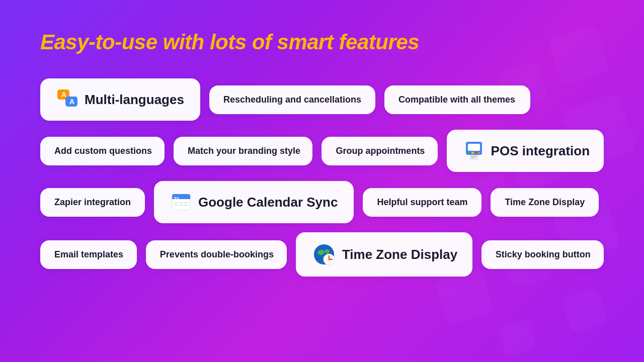  Describe the element at coordinates (244, 151) in the screenshot. I see `feature-label: Match your branding style` at that location.